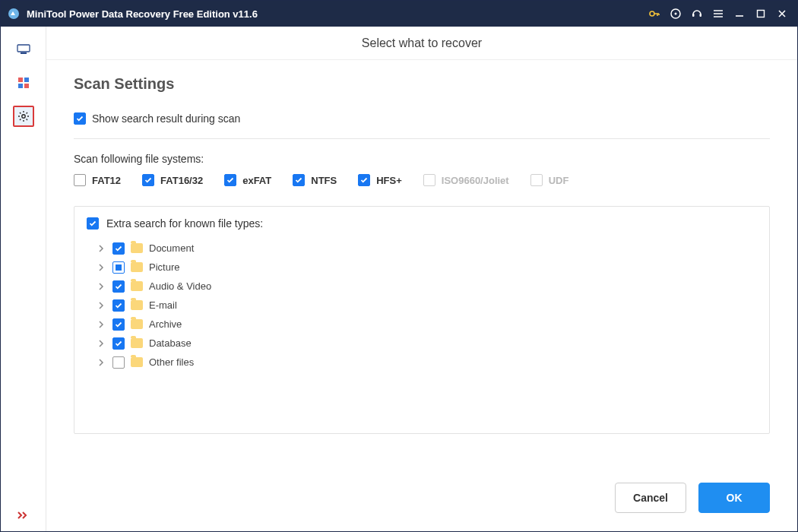 The image size is (798, 532). Describe the element at coordinates (718, 14) in the screenshot. I see `menu-icon` at that location.